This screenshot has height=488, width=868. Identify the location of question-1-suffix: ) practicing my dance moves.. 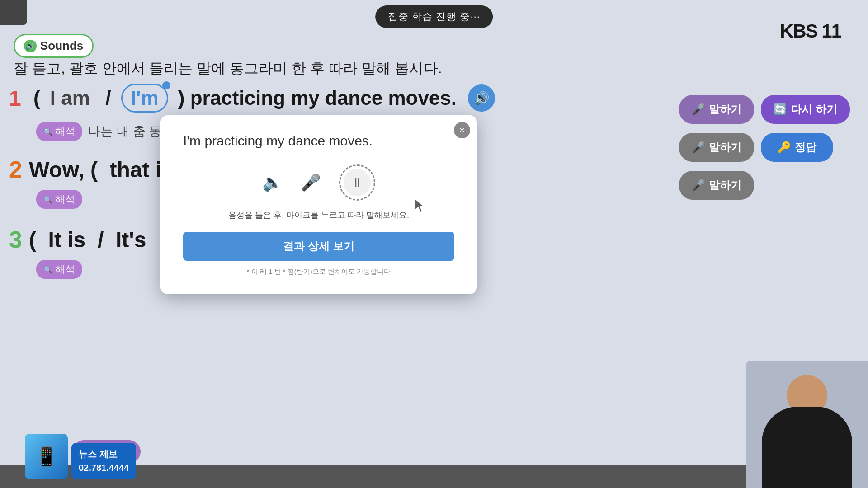
(315, 98).